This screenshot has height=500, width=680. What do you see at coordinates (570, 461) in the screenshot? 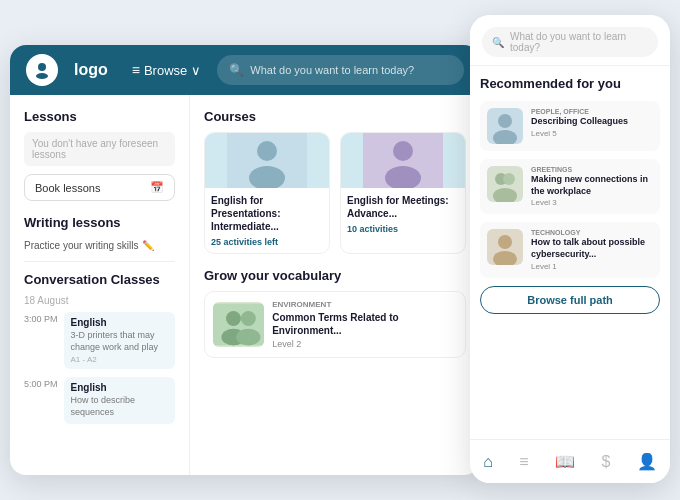
I see `mobile-bottom-nav: ⌂ ≡ 📖 $ 👤` at bounding box center [570, 461].